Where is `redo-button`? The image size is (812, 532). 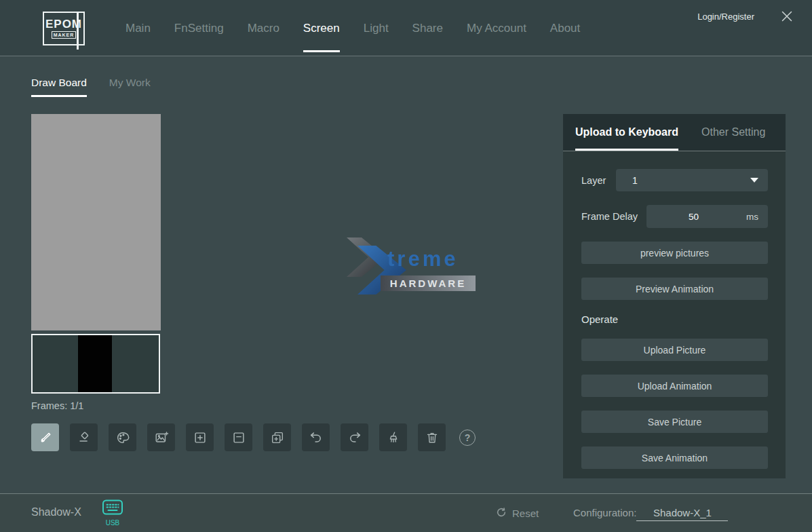
redo-button is located at coordinates (354, 437).